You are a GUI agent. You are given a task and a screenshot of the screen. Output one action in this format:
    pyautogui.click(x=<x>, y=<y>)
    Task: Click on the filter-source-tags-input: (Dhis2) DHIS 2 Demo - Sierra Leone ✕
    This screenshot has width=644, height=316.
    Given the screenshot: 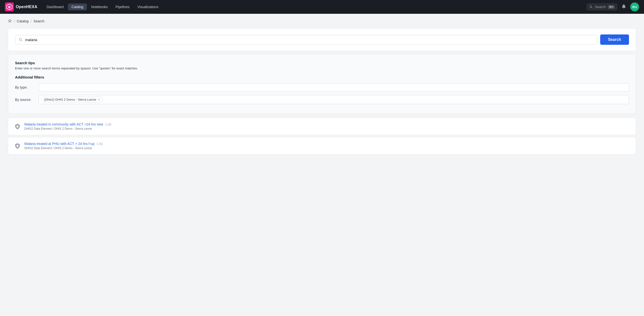 What is the action you would take?
    pyautogui.click(x=334, y=100)
    